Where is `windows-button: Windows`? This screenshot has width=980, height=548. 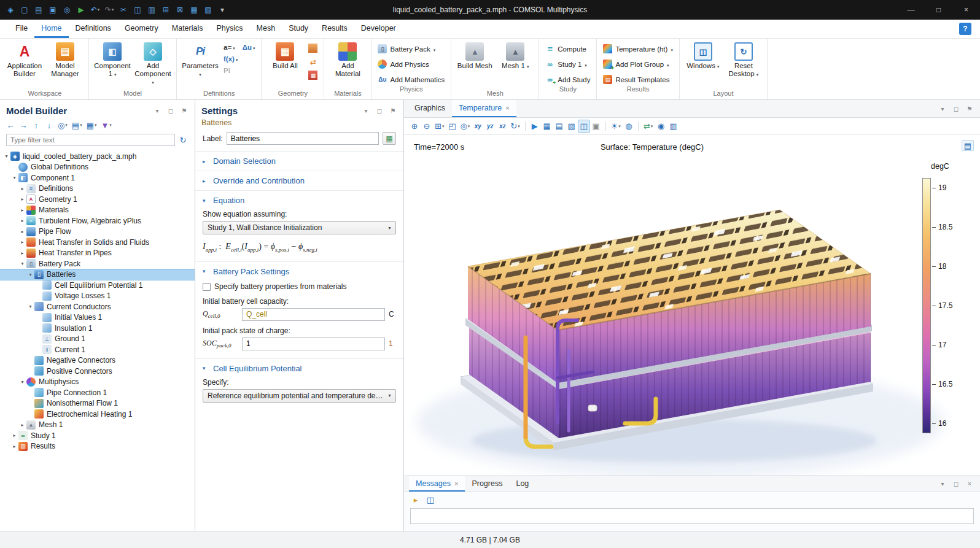 windows-button: Windows is located at coordinates (703, 56).